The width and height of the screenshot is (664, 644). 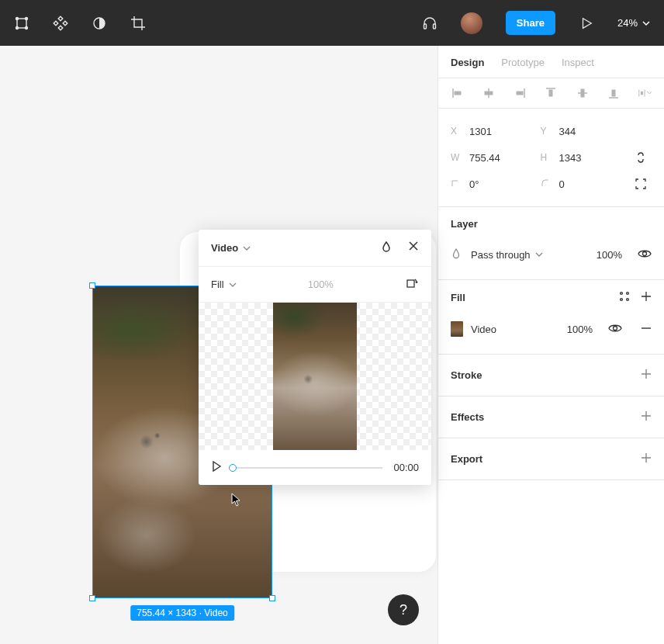 What do you see at coordinates (551, 93) in the screenshot?
I see `align-top-icon` at bounding box center [551, 93].